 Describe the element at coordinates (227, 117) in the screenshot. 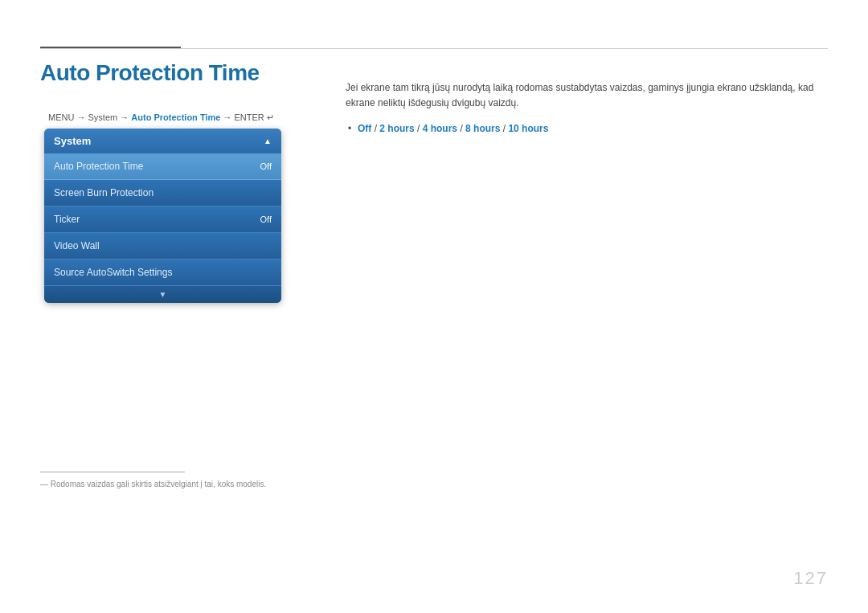

I see `bc-sep3: →` at that location.